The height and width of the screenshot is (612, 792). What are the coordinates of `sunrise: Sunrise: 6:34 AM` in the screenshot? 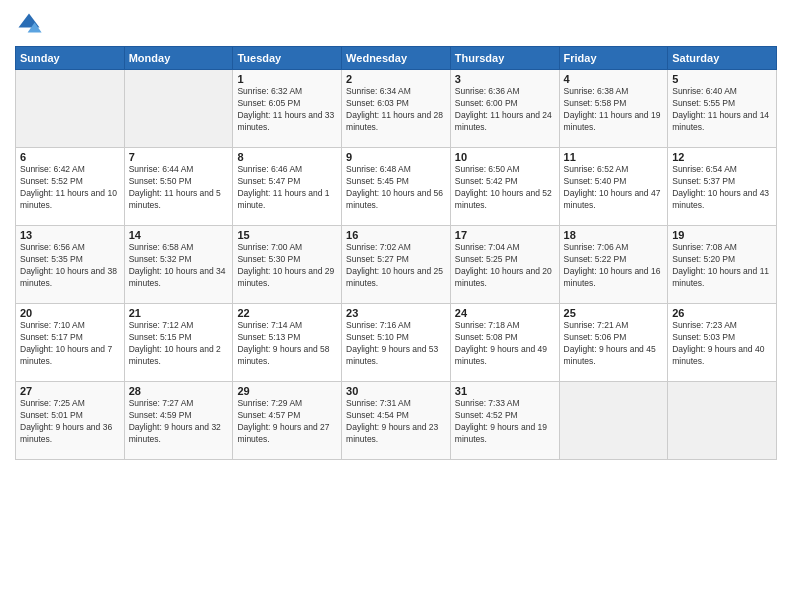 It's located at (378, 91).